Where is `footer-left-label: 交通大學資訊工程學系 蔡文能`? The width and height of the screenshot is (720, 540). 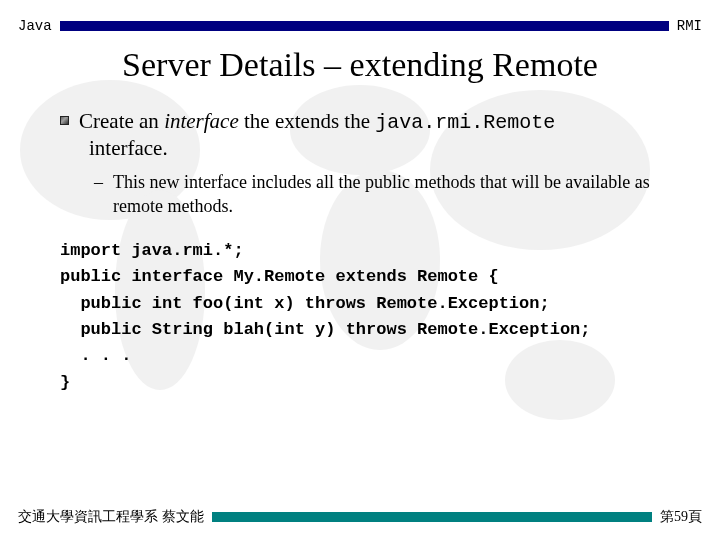 footer-left-label: 交通大學資訊工程學系 蔡文能 is located at coordinates (111, 517).